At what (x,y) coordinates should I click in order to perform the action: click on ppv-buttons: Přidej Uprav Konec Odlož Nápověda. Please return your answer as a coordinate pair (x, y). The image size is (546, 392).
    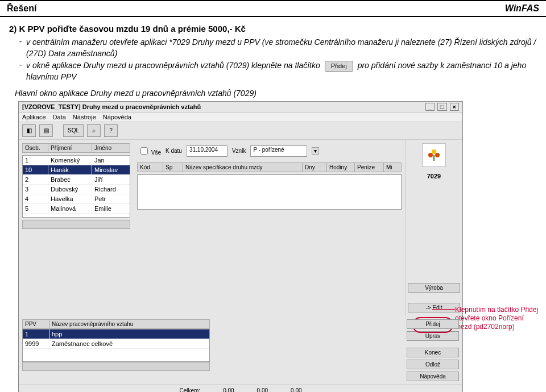
    Looking at the image, I should click on (433, 350).